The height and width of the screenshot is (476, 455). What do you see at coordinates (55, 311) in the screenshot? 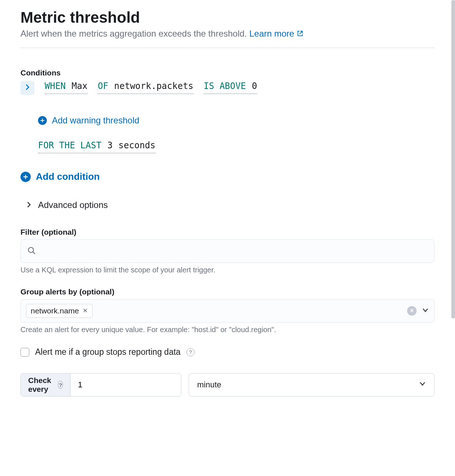
I see `group-by-token-label: network.name` at bounding box center [55, 311].